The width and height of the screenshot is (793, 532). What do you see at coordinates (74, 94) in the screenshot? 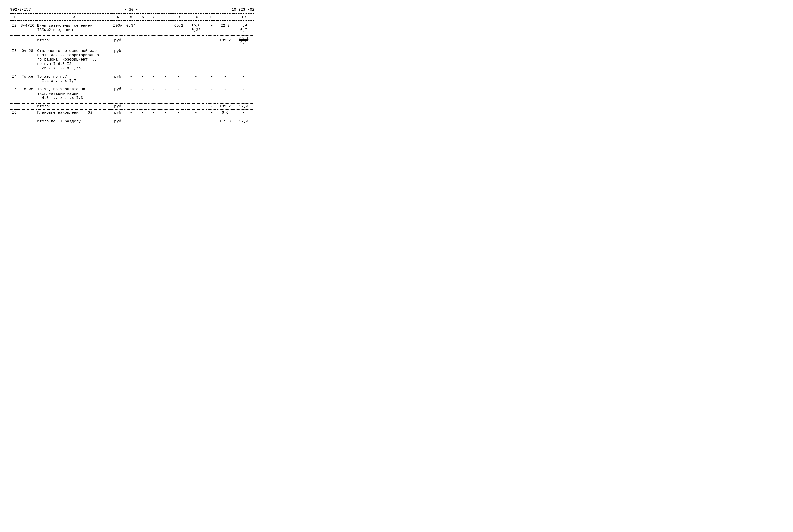
I see `row-i5-col3: То же, по зарплате на эксплуатацию машин…` at bounding box center [74, 94].